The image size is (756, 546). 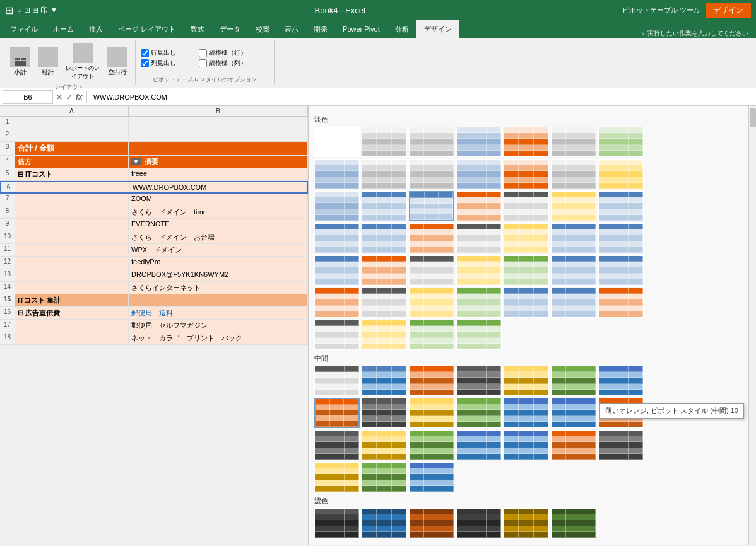 I want to click on tab-dev: 開発, so click(x=321, y=29).